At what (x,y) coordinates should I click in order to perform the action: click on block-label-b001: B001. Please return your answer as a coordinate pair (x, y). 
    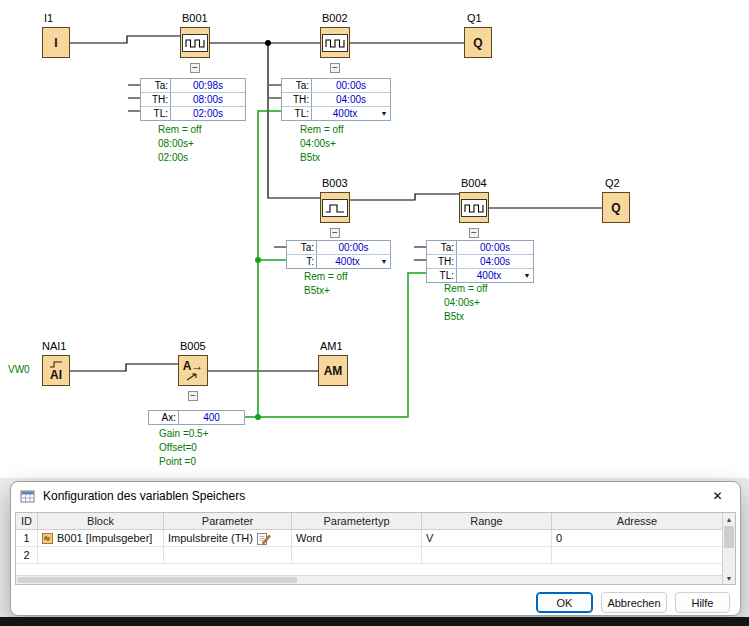
    Looking at the image, I should click on (195, 18).